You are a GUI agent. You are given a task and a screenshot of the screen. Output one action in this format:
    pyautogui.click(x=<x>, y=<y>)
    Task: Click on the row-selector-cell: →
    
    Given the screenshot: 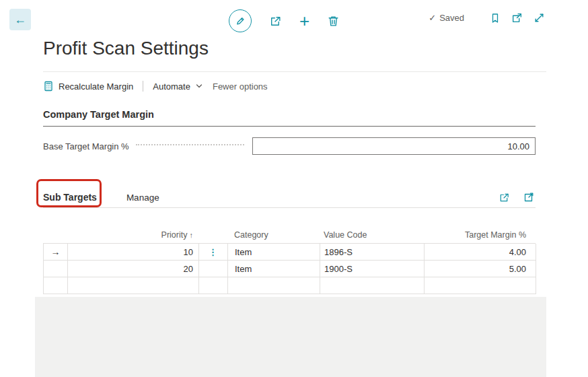 What is the action you would take?
    pyautogui.click(x=56, y=252)
    